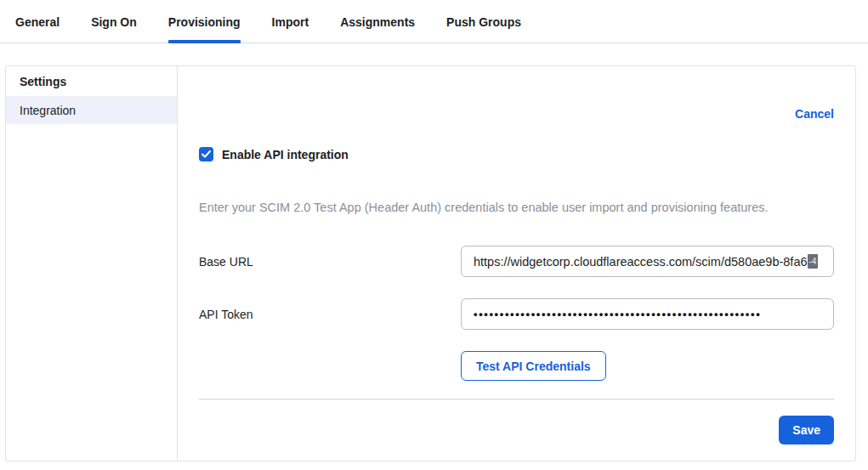 This screenshot has height=470, width=868. Describe the element at coordinates (517, 114) in the screenshot. I see `cancel-row: Cancel` at that location.